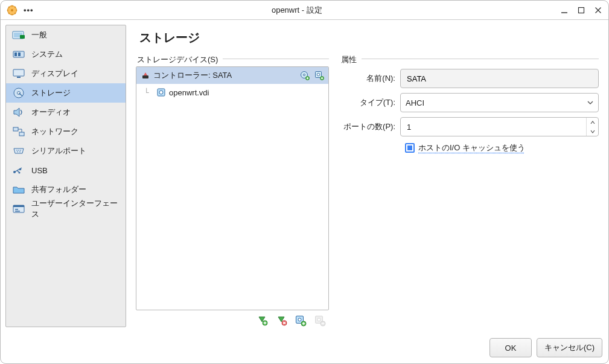 This screenshot has width=609, height=364. What do you see at coordinates (147, 93) in the screenshot?
I see `tree-branch-icon: └` at bounding box center [147, 93].